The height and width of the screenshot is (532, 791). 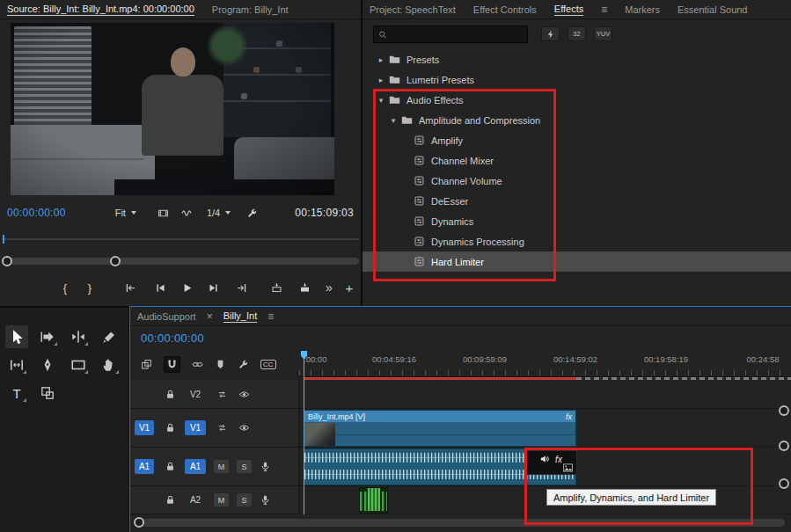 What do you see at coordinates (7, 261) in the screenshot?
I see `zoom-handle-left` at bounding box center [7, 261].